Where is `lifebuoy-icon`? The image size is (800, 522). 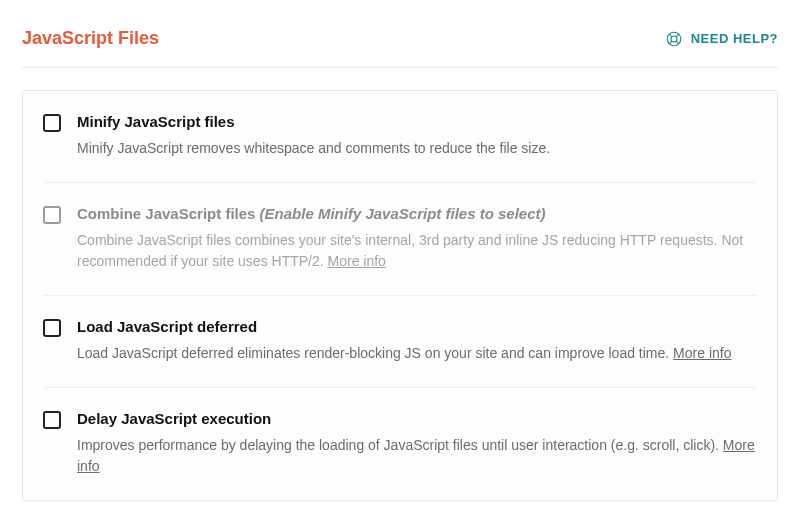 lifebuoy-icon is located at coordinates (674, 39).